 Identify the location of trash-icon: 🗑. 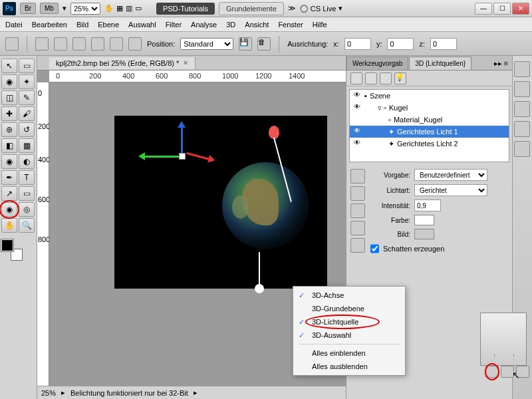
(264, 44).